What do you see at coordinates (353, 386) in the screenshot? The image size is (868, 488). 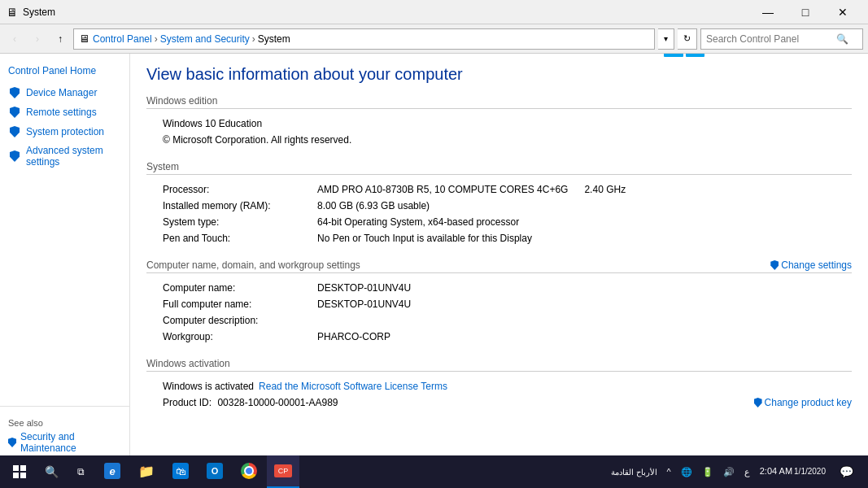 I see `license-terms-link: Read the Microsoft Software License Term…` at bounding box center [353, 386].